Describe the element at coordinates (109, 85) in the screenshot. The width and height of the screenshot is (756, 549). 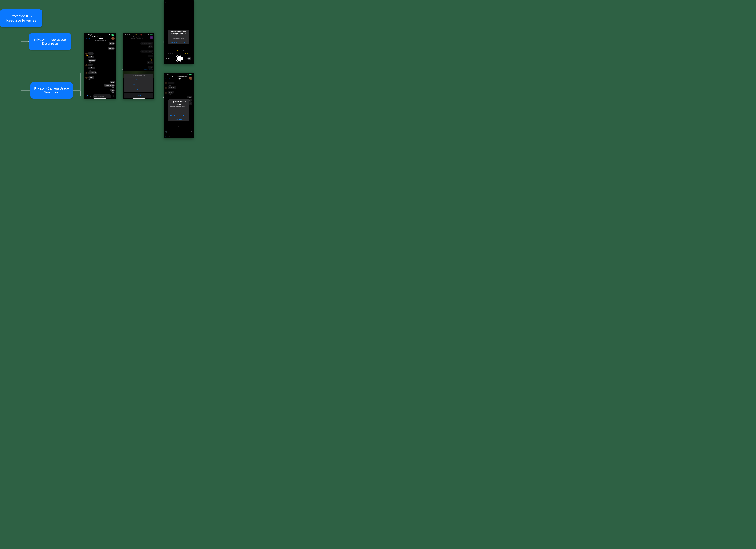
I see `message-bubble: Wow very cool` at that location.